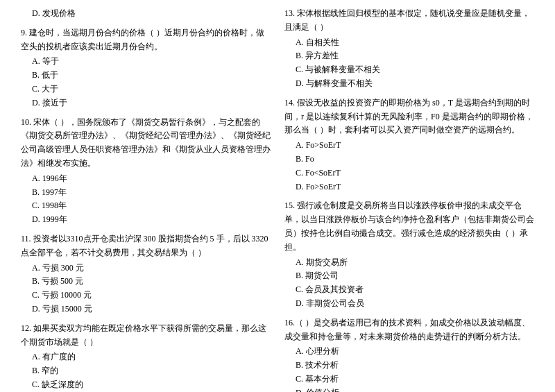 Image resolution: width=555 pixels, height=392 pixels. What do you see at coordinates (409, 276) in the screenshot?
I see `q15-b: B. 期货公司` at bounding box center [409, 276].